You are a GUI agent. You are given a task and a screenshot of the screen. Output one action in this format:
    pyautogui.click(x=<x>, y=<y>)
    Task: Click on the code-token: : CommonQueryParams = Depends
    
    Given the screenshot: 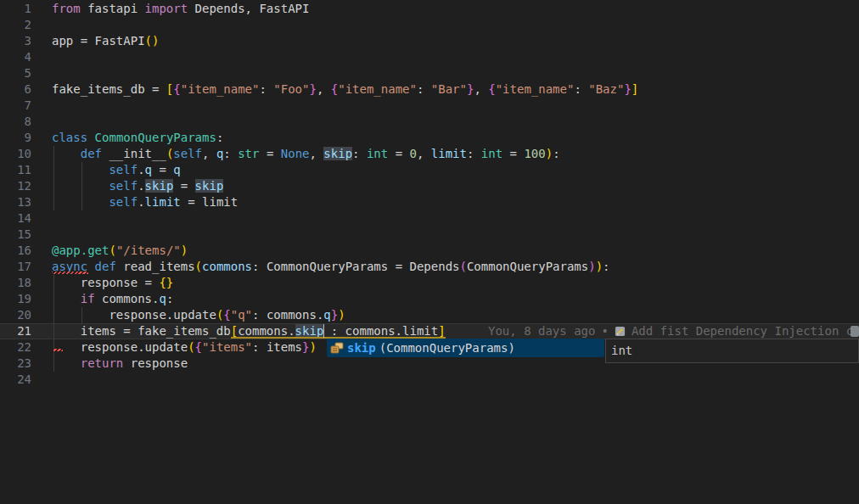 What is the action you would take?
    pyautogui.click(x=356, y=266)
    